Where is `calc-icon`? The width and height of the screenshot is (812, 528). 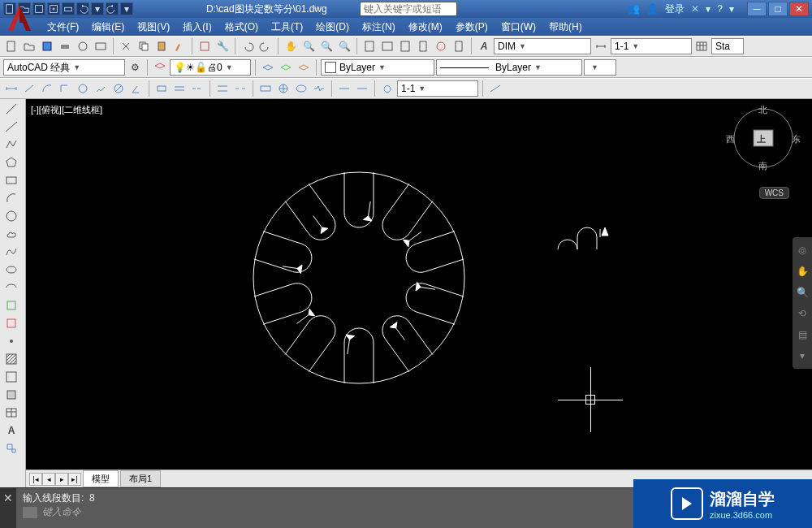
calc-icon is located at coordinates (459, 46).